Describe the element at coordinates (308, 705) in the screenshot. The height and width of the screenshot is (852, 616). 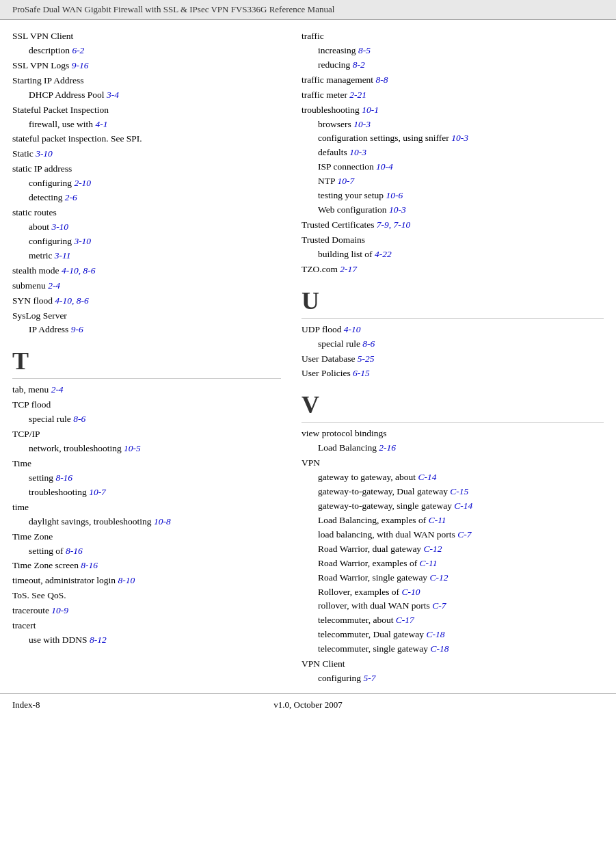
I see `footer-center: v1.0, October 2007` at that location.